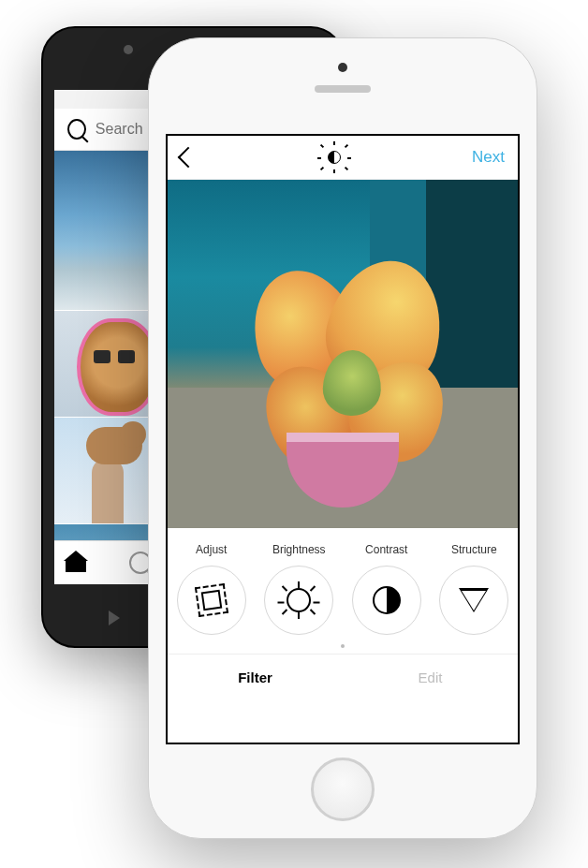 This screenshot has width=588, height=868. I want to click on phone-home-button, so click(343, 789).